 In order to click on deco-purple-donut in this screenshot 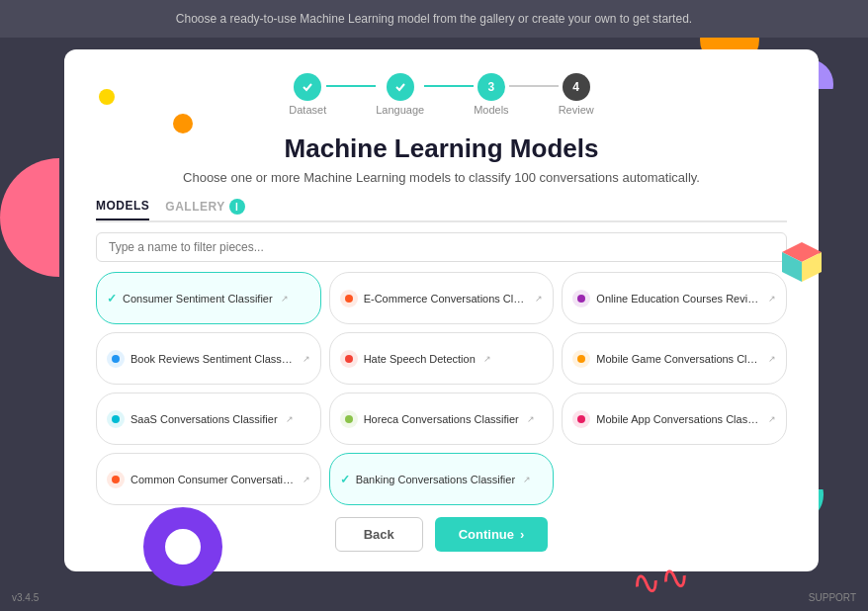, I will do `click(183, 547)`.